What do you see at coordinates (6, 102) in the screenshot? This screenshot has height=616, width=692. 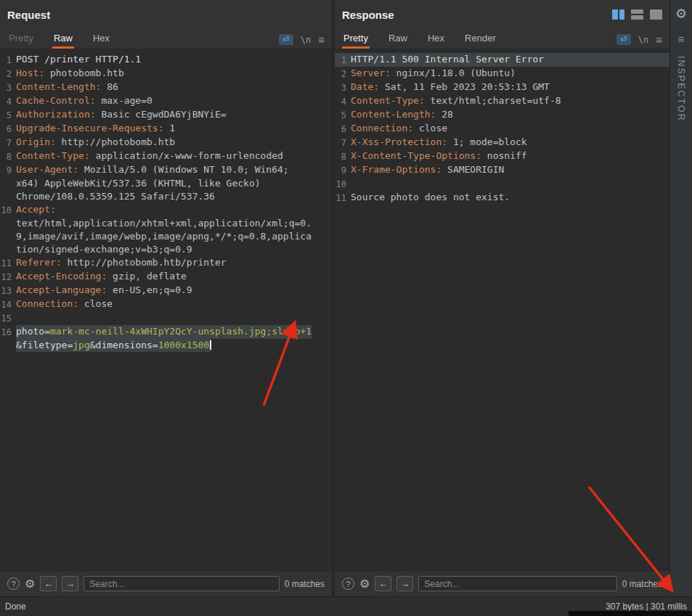 I see `line-number: 4` at bounding box center [6, 102].